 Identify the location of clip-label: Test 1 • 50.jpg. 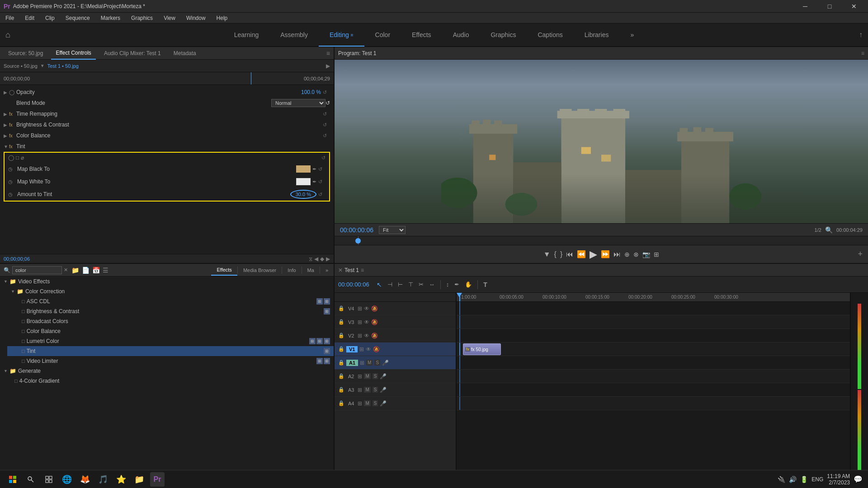
(63, 66).